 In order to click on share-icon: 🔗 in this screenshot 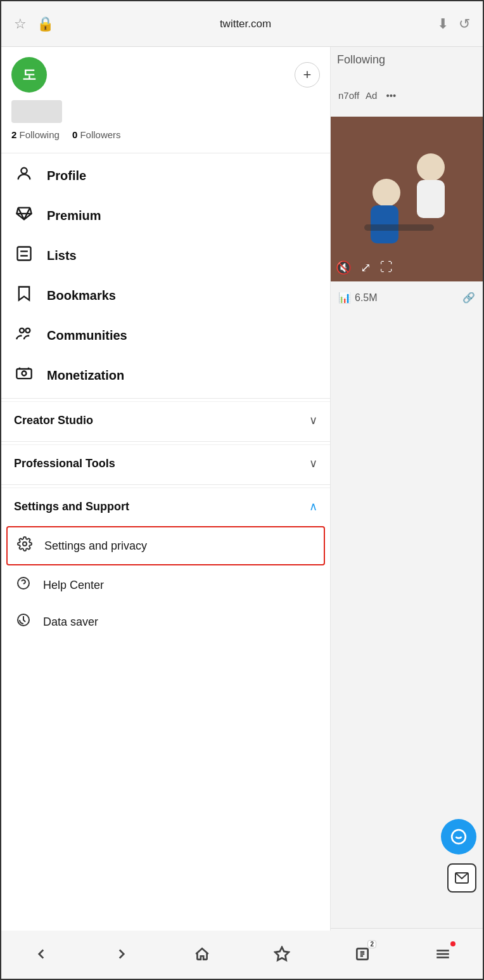, I will do `click(469, 298)`.